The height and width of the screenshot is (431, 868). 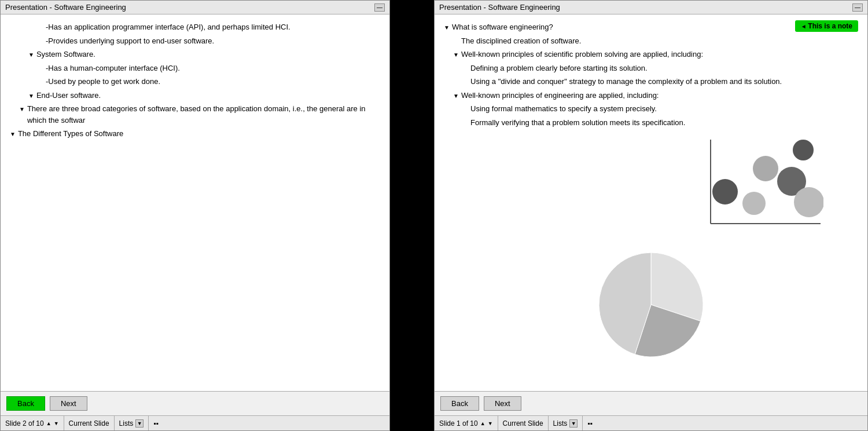 What do you see at coordinates (573, 423) in the screenshot?
I see `right-lists-dropdown: ▼` at bounding box center [573, 423].